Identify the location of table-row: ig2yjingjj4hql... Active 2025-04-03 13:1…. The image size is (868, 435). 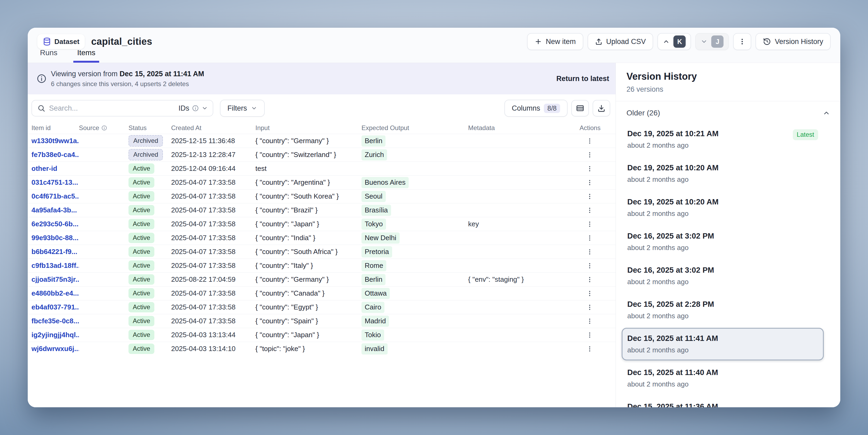
(321, 335).